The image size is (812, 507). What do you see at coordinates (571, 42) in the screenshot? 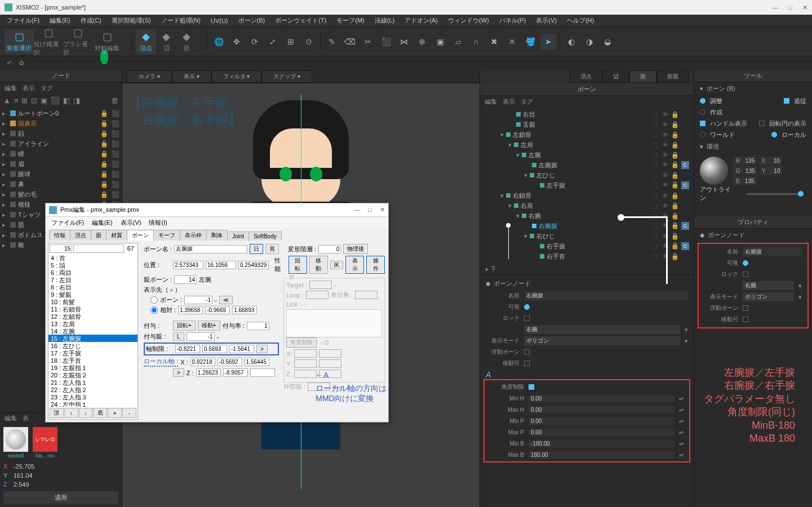
I see `shape1-icon: ◐` at bounding box center [571, 42].